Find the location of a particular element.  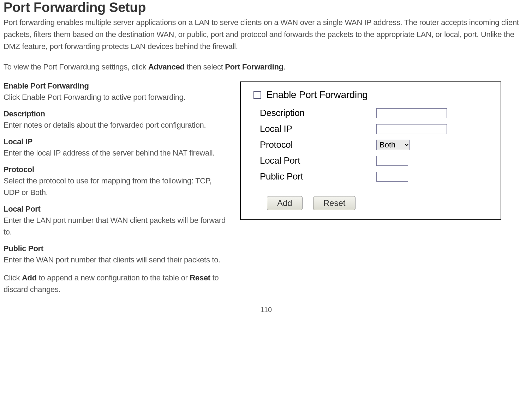

field-heading: Local Port is located at coordinates (115, 209).